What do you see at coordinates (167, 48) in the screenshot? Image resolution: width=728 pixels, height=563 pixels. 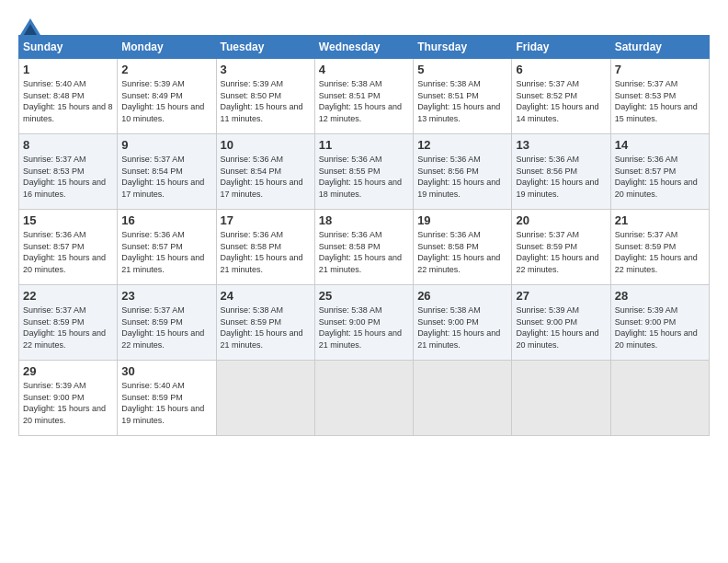 I see `day-header-monday: Monday` at bounding box center [167, 48].